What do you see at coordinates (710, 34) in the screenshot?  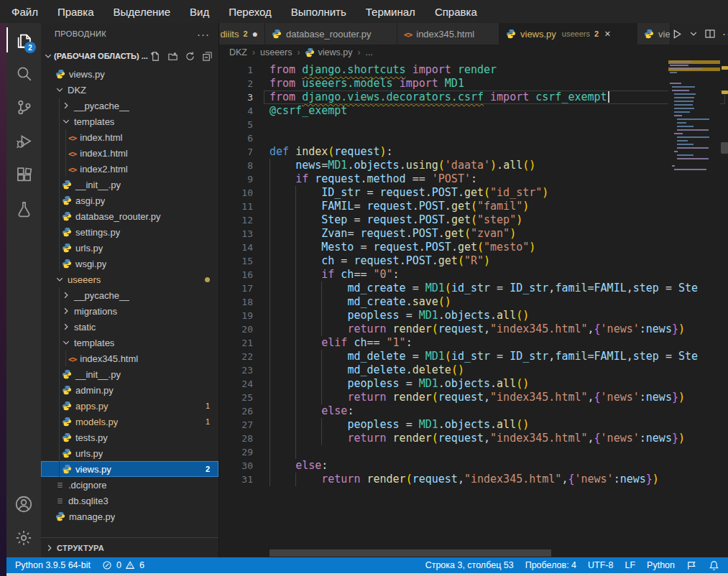 I see `split-editor-icon` at bounding box center [710, 34].